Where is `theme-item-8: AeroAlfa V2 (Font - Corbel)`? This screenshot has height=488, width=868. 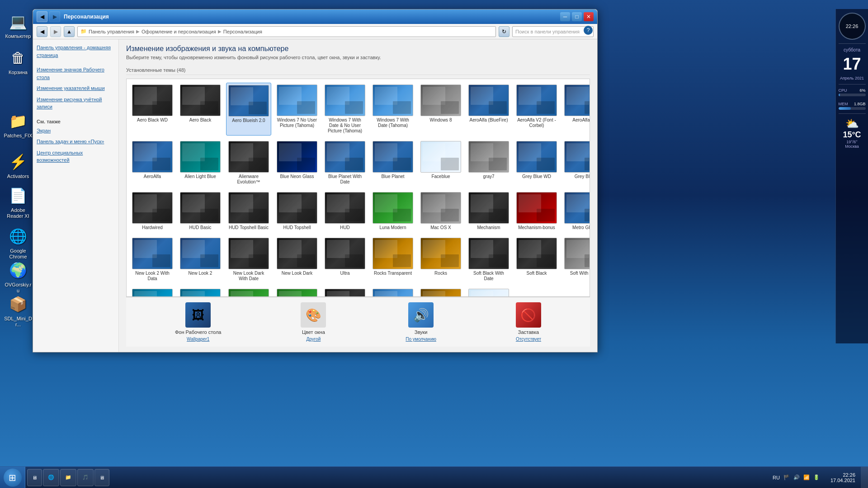
theme-item-8: AeroAlfa V2 (Font - Corbel) is located at coordinates (537, 109).